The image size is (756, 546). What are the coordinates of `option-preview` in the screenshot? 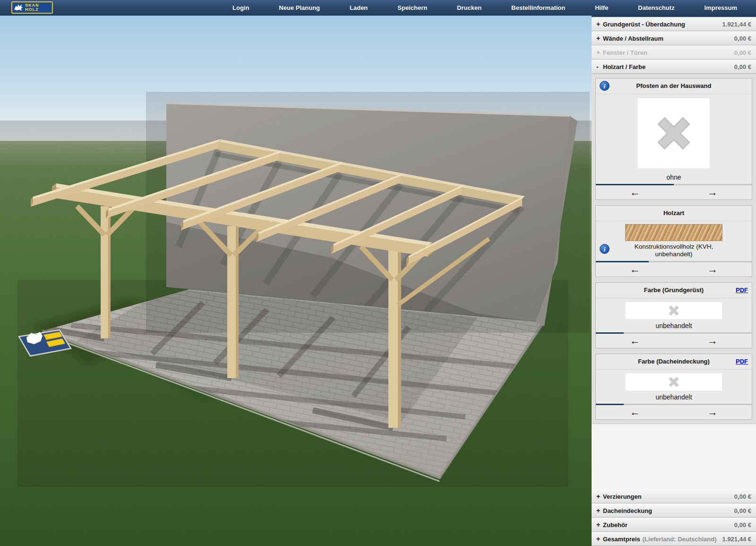 It's located at (674, 133).